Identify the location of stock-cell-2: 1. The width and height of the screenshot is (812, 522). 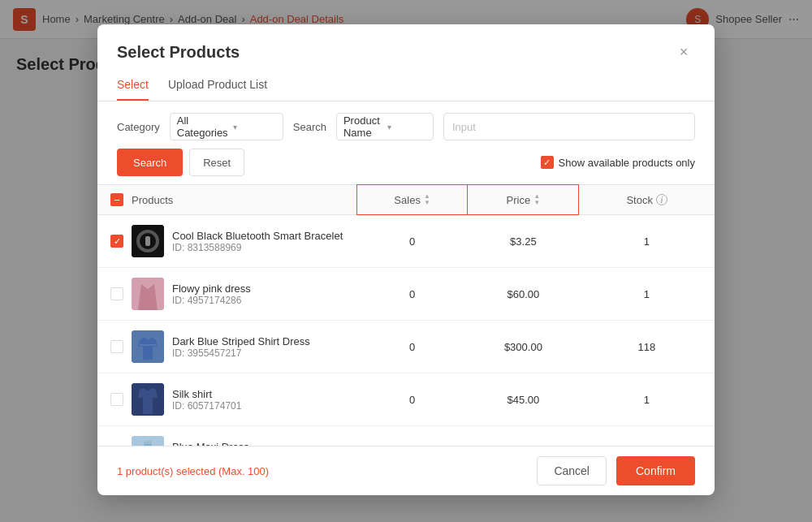
(646, 294).